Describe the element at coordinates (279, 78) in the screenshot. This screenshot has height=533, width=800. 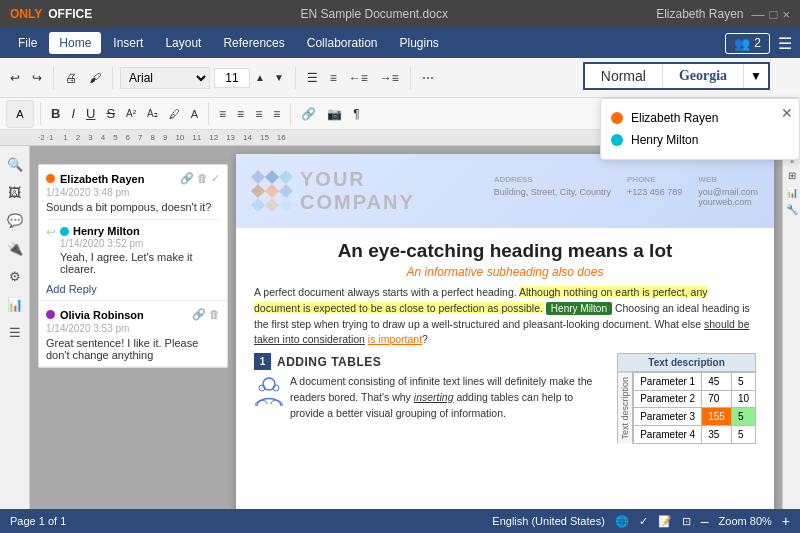
I see `font-size-dec: ▼` at that location.